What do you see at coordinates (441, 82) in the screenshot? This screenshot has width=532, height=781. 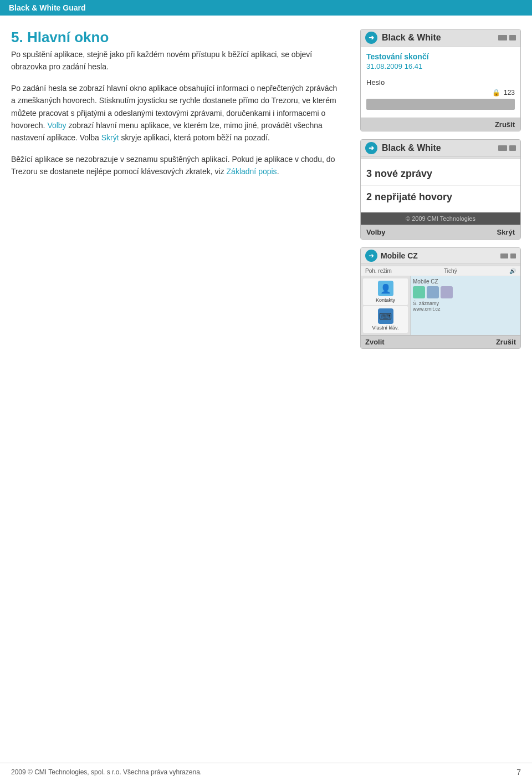 I see `mockup1-body: Testování skončí 31.08.2009 16.41 Heslo …` at bounding box center [441, 82].